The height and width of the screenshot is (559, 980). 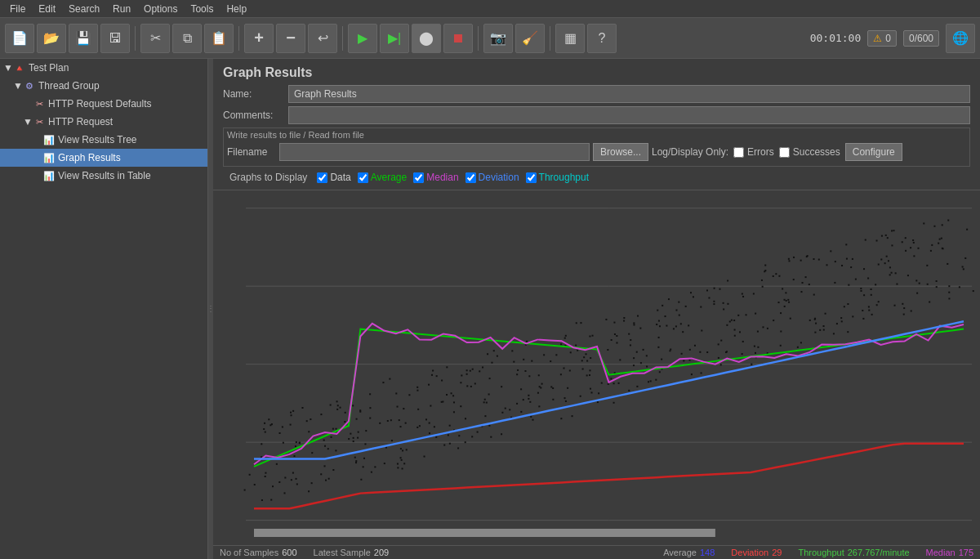 I want to click on http-defaults-icon: ✂, so click(x=39, y=104).